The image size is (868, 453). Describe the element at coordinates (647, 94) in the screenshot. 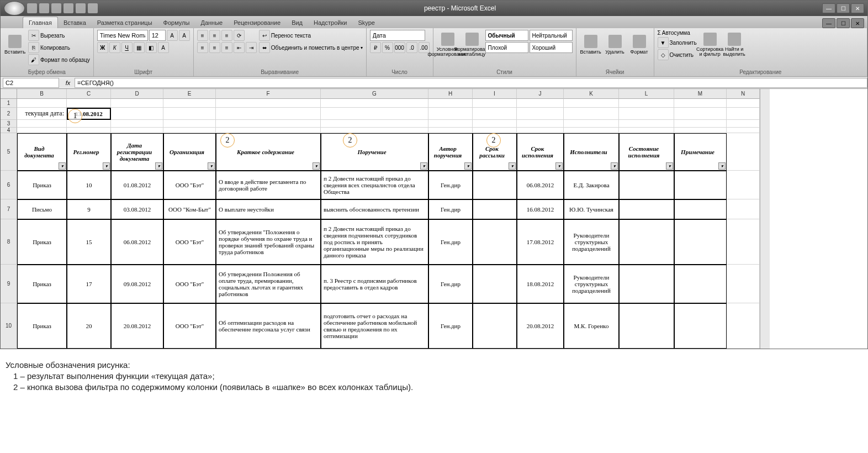

I see `col-header-L: L` at that location.